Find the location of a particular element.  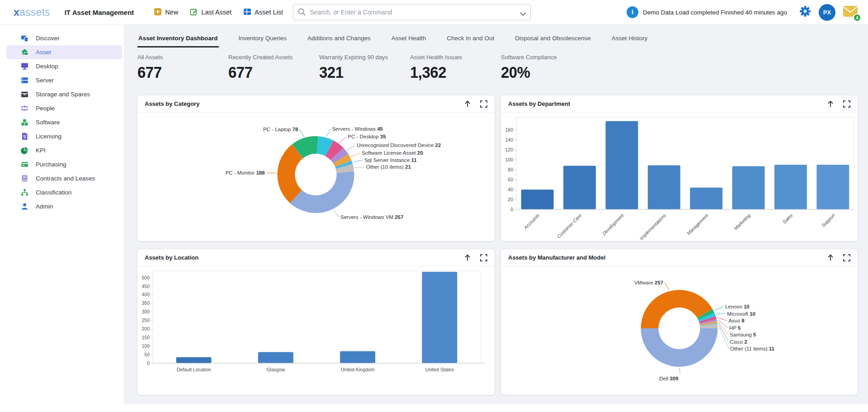

sidebar-item-storage-and-spares: Storage and Spares is located at coordinates (64, 94).